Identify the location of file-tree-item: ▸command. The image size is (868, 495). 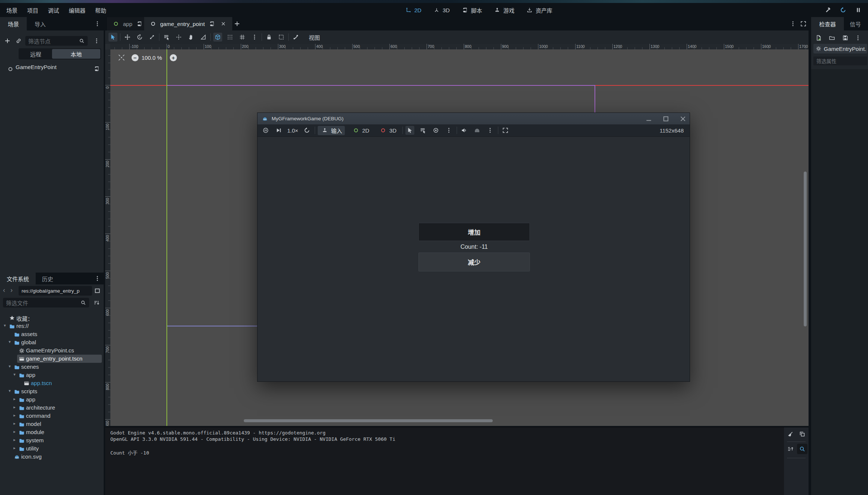
(52, 416).